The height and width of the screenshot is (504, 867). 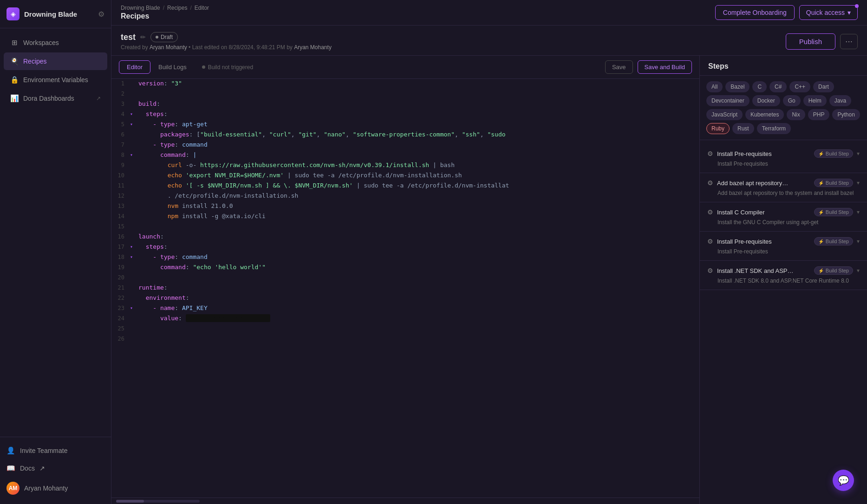 What do you see at coordinates (783, 217) in the screenshot?
I see `step-item: ⚙ Install C Compiler ⚡ Build Step ▾ Inst…` at bounding box center [783, 217].